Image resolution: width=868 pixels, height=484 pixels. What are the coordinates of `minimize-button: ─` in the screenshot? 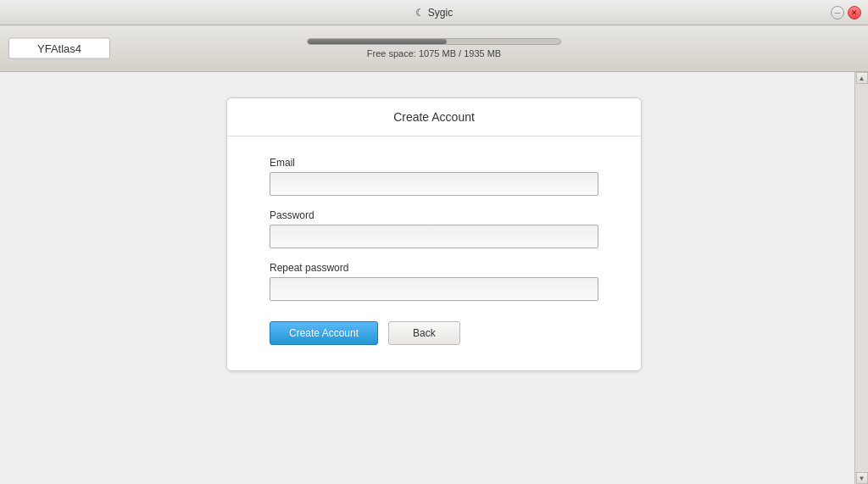 It's located at (837, 13).